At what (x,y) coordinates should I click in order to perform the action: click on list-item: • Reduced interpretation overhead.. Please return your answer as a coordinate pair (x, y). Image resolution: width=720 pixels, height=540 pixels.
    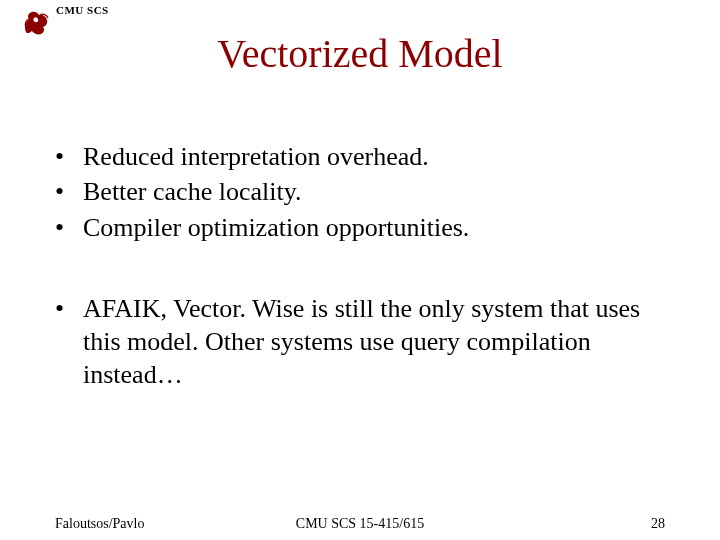
    Looking at the image, I should click on (368, 156).